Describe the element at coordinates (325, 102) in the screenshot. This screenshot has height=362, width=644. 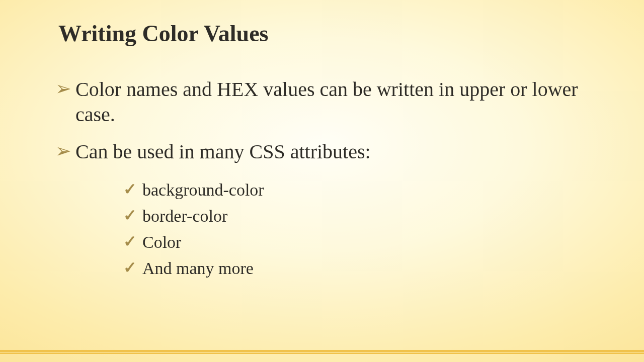
I see `bullet-item: Color names and HEX values can be writte…` at that location.